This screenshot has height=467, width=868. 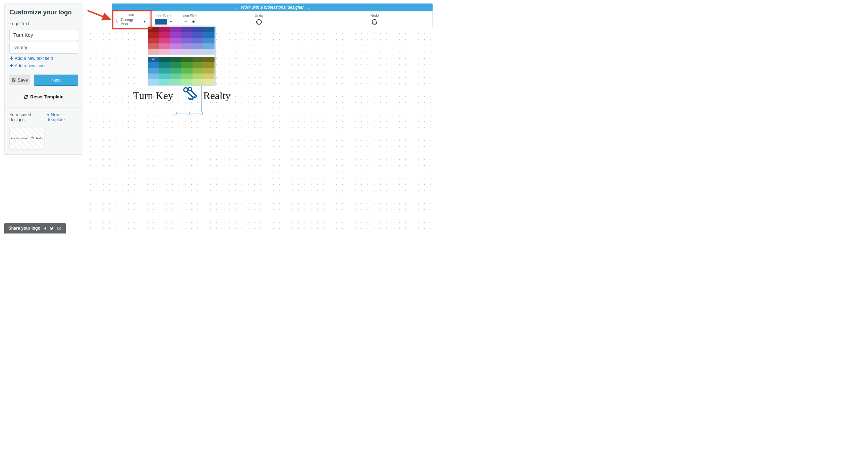 What do you see at coordinates (44, 55) in the screenshot?
I see `customize-section: Customize your logo Logo Text ✚ Add a ne…` at bounding box center [44, 55].